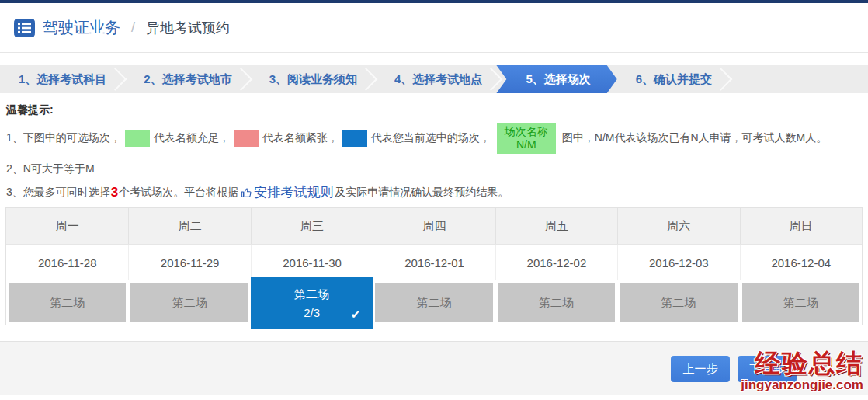  I want to click on green-quota-swatch, so click(137, 138).